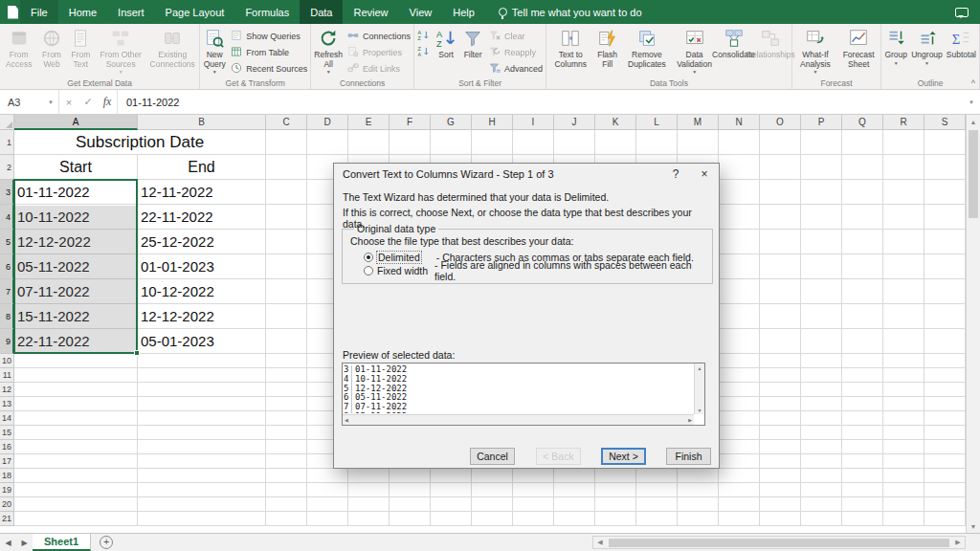 The image size is (980, 551). I want to click on cell-s16, so click(946, 448).